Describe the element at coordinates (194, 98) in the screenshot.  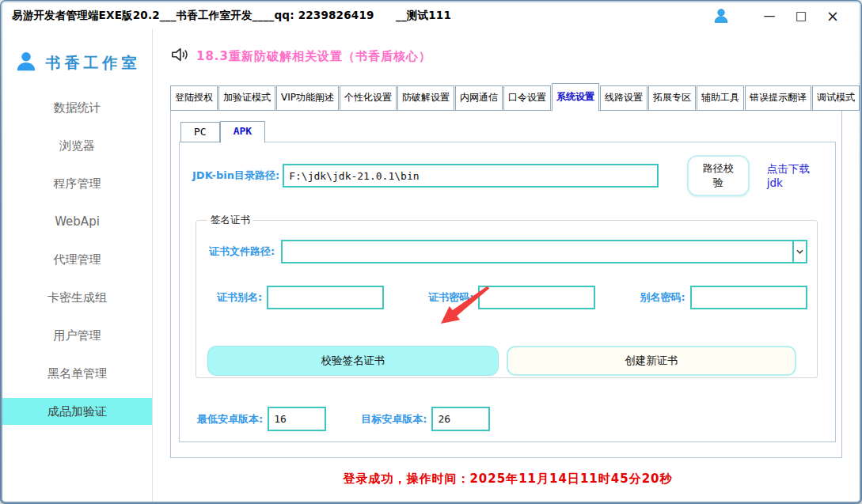
I see `tab-login-auth: 登陆授权` at that location.